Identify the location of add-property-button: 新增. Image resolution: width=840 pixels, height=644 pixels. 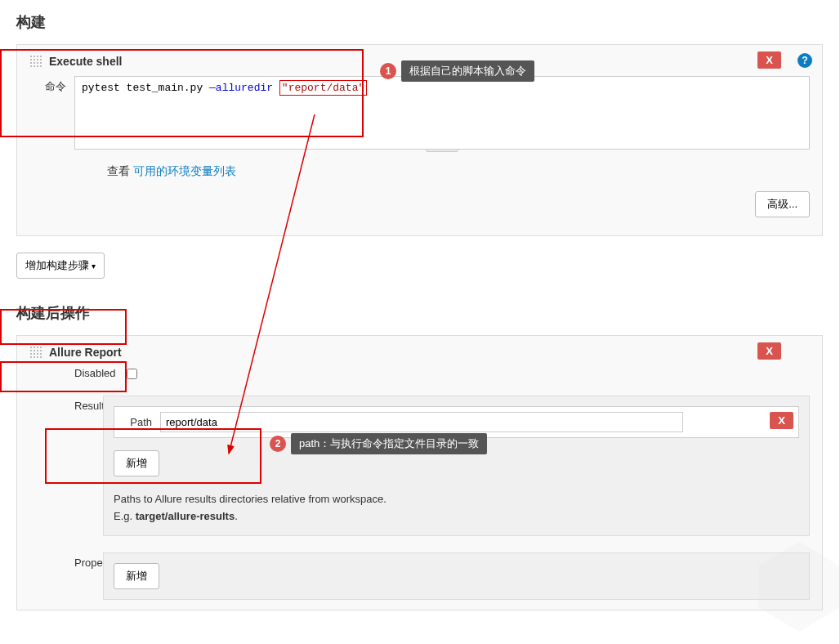
(136, 576).